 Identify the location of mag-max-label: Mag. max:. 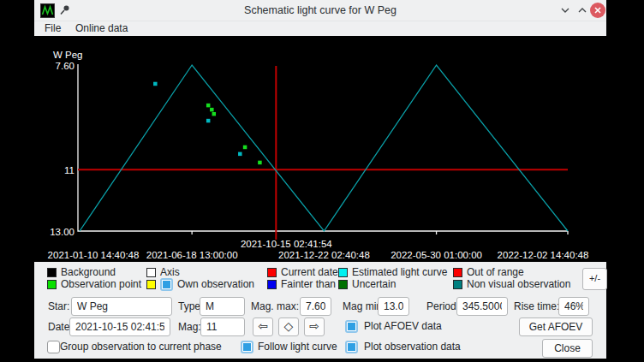
(275, 306).